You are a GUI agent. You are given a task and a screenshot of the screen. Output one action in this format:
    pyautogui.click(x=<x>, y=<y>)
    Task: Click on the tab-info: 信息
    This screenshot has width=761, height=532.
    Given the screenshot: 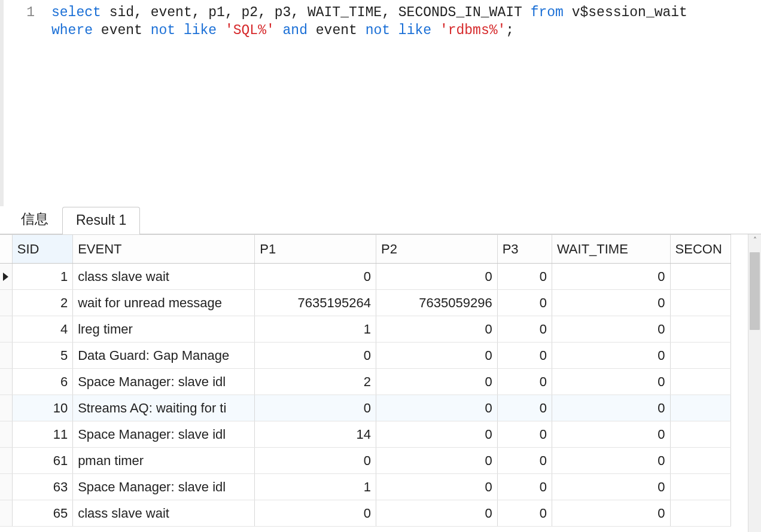 What is the action you would take?
    pyautogui.click(x=35, y=219)
    